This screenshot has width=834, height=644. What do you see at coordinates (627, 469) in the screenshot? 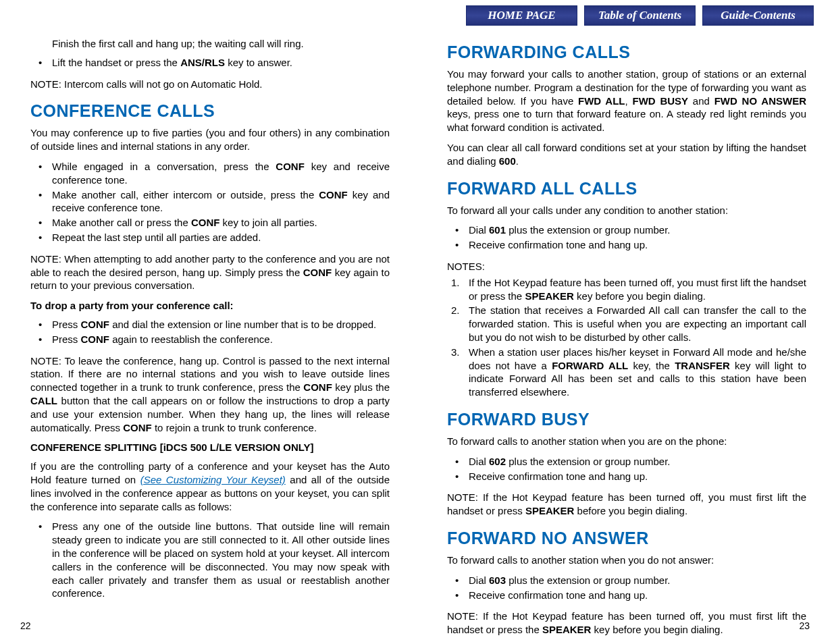
I see `busy-steps: Dial 602 plus the extension or group num…` at bounding box center [627, 469].